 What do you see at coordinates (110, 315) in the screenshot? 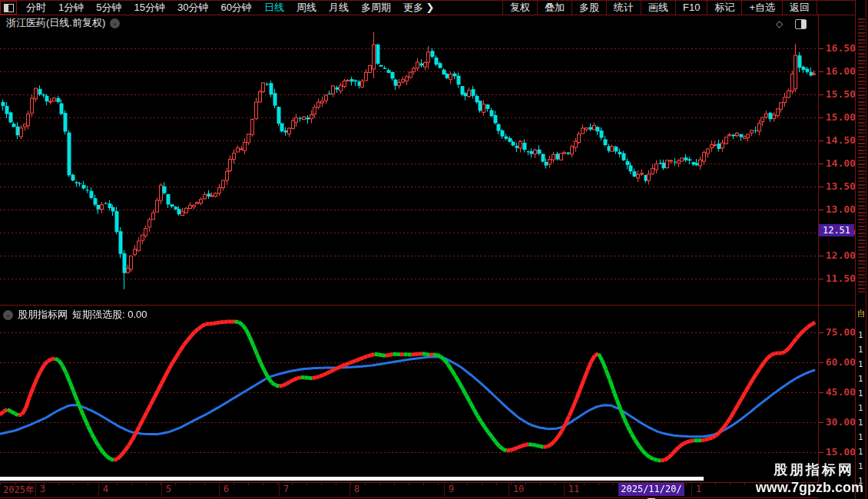
I see `indicator-value-label: 短期强选股: 0.00` at bounding box center [110, 315].